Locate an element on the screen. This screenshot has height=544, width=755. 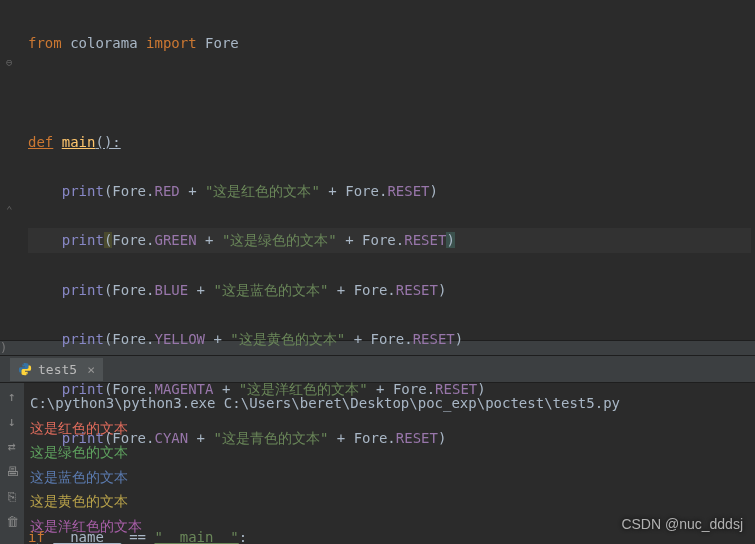
code-line: def main(): is located at coordinates (390, 142).